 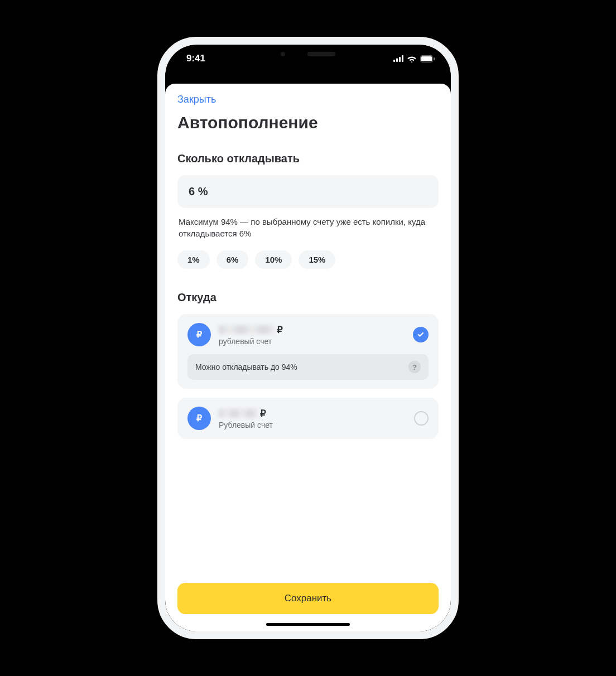 I want to click on status-icons, so click(x=414, y=59).